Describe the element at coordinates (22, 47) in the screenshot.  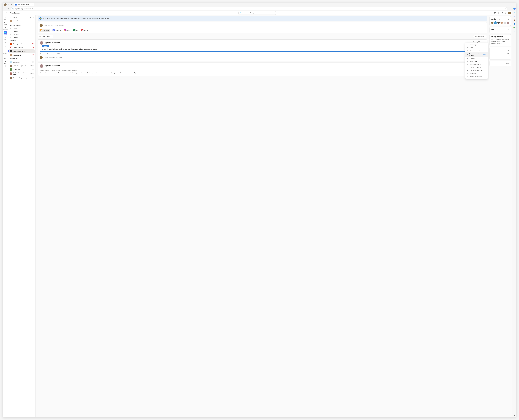
I see `fav-giving: ❤Giving Campaign8` at that location.